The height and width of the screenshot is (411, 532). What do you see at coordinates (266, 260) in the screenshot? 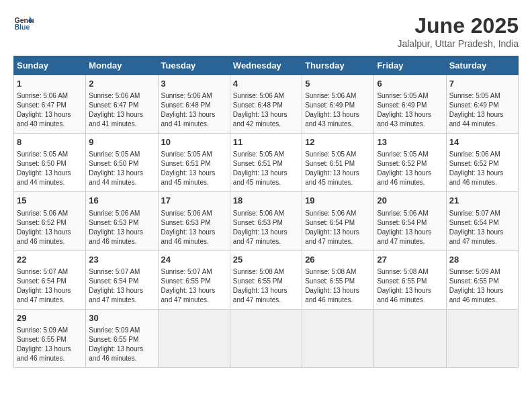
I see `day-number: 25` at bounding box center [266, 260].